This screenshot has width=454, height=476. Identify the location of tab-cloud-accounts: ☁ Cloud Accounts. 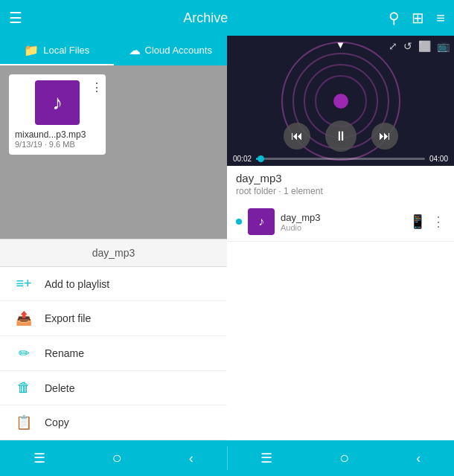
(171, 51).